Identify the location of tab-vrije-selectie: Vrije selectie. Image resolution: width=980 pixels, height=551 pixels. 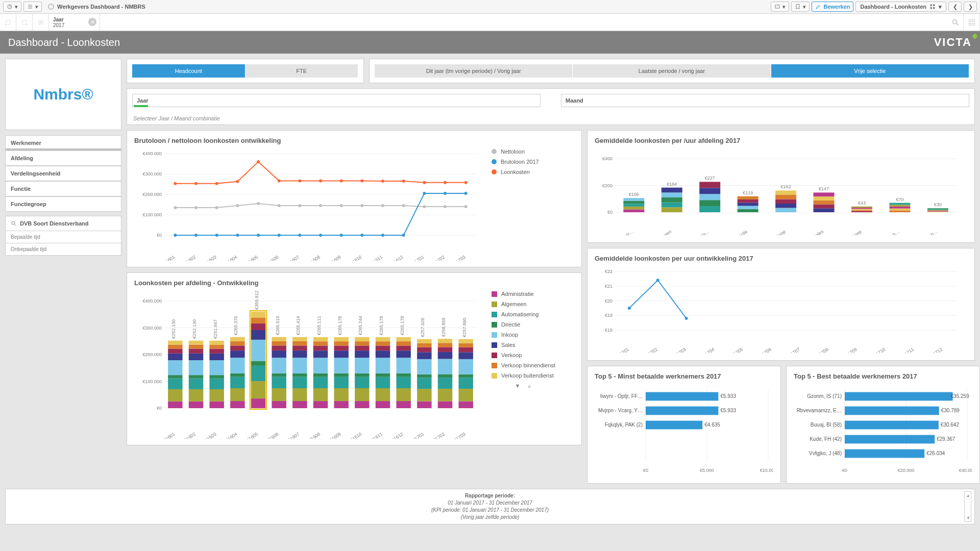
(870, 71).